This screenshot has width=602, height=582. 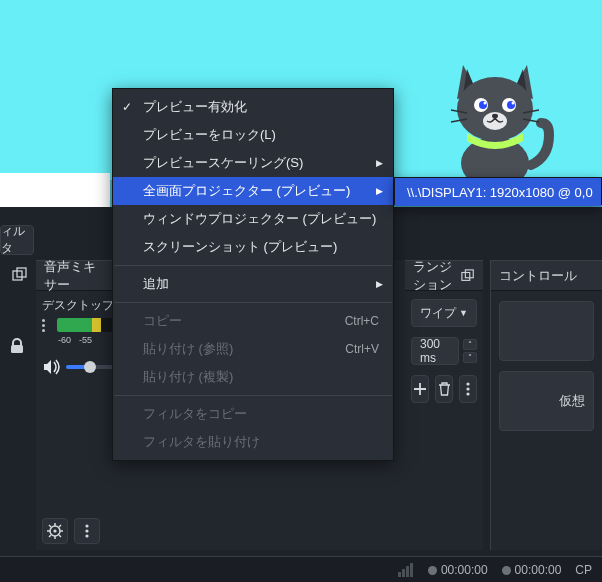 I want to click on duration-down-button: ˅, so click(x=470, y=358).